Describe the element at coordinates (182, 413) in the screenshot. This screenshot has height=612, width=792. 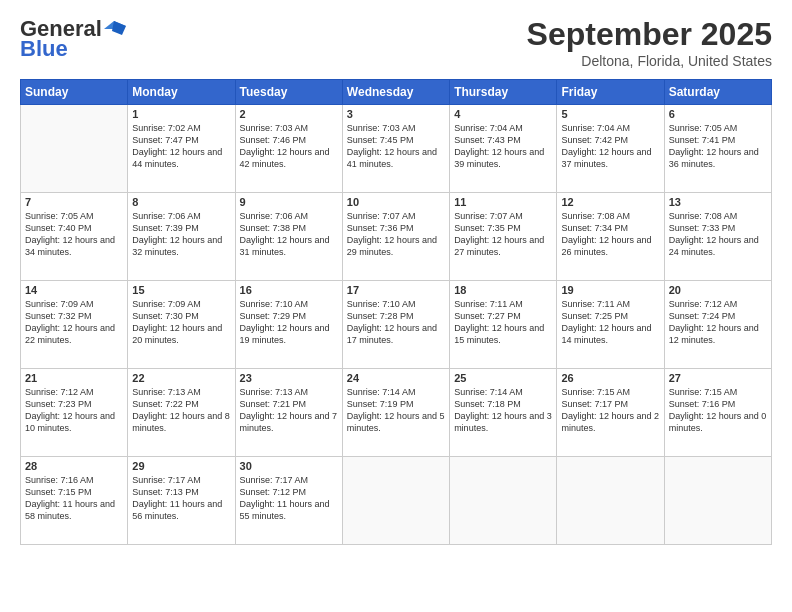
I see `table-row: 22 Sunrise: 7:13 AM Sunset: 7:22 PM Dayl…` at that location.